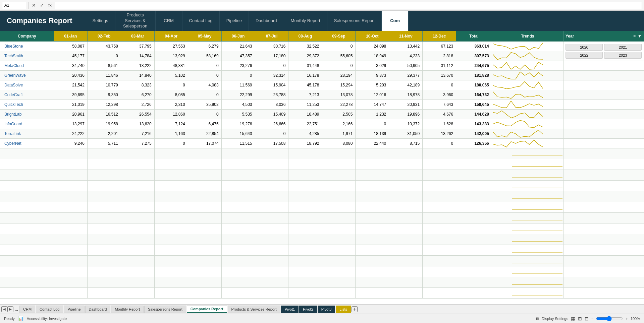 The height and width of the screenshot is (323, 644). What do you see at coordinates (101, 21) in the screenshot?
I see `nav-tab-settings: Settings` at bounding box center [101, 21].